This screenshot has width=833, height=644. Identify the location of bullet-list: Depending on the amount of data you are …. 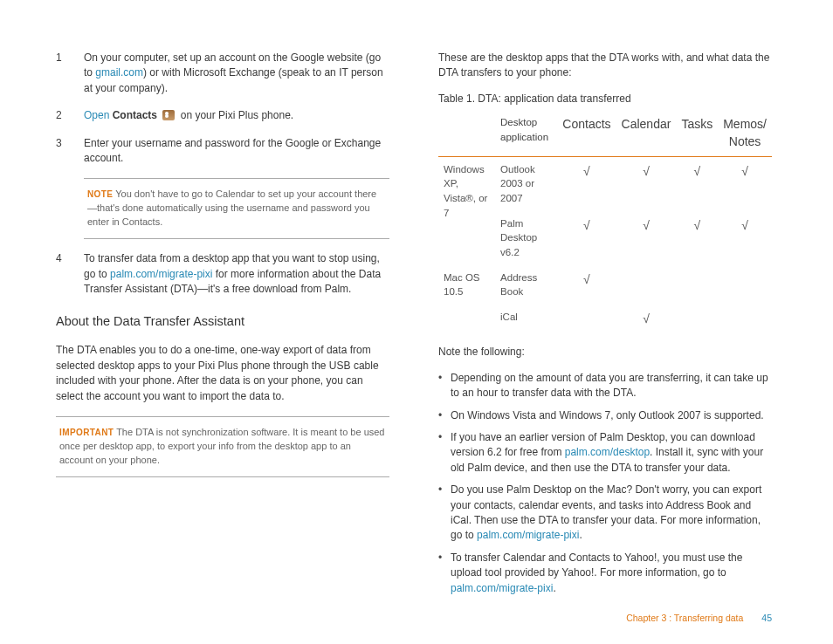
(605, 483).